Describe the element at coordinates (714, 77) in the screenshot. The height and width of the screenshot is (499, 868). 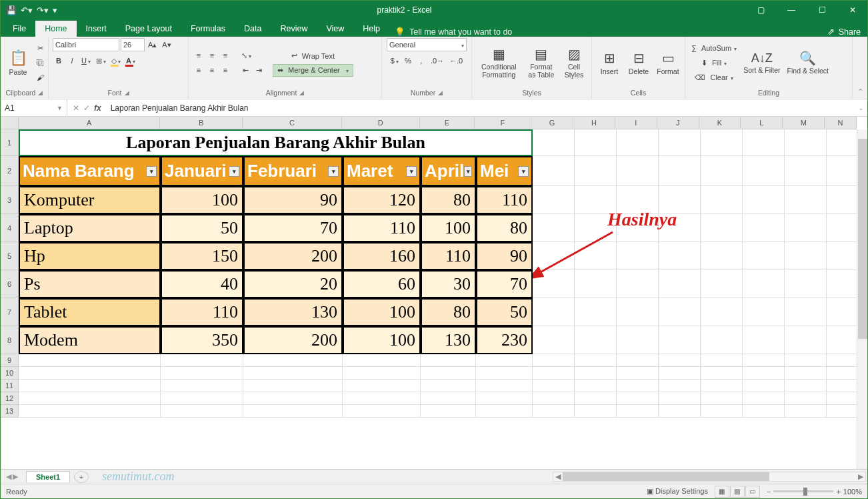
I see `clear-button: ⌫ Clear` at that location.